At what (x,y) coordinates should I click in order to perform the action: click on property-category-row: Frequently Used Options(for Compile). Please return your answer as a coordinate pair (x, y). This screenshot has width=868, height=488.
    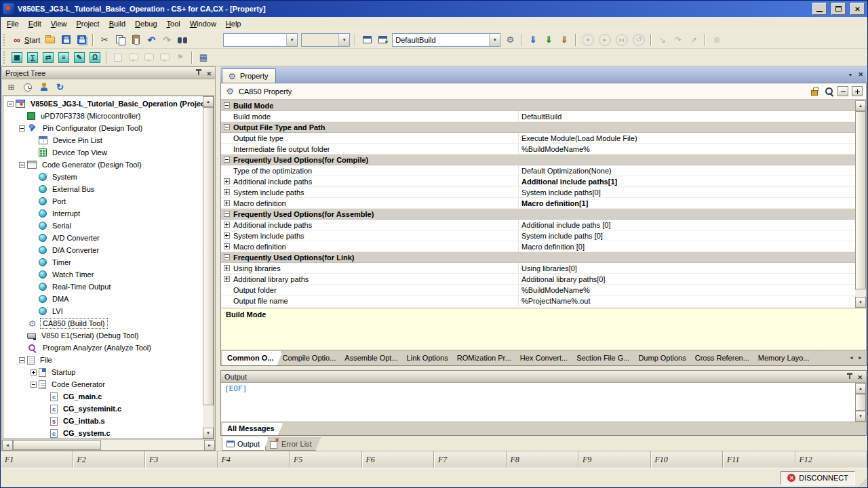
    Looking at the image, I should click on (538, 160).